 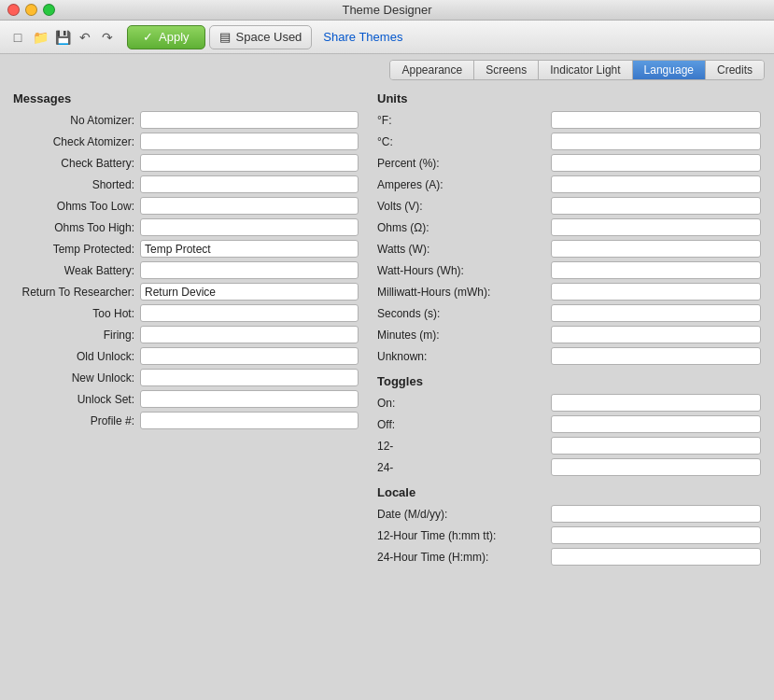 I want to click on input-ohms, so click(x=655, y=228).